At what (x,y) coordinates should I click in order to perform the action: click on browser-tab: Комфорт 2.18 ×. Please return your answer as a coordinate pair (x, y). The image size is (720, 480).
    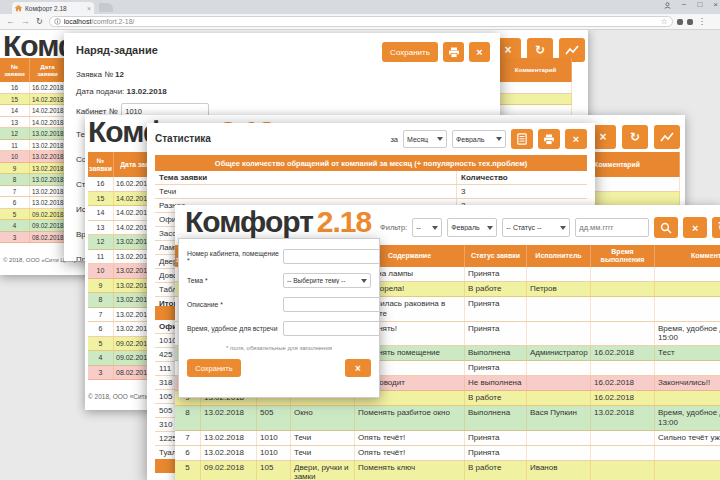
    Looking at the image, I should click on (53, 8).